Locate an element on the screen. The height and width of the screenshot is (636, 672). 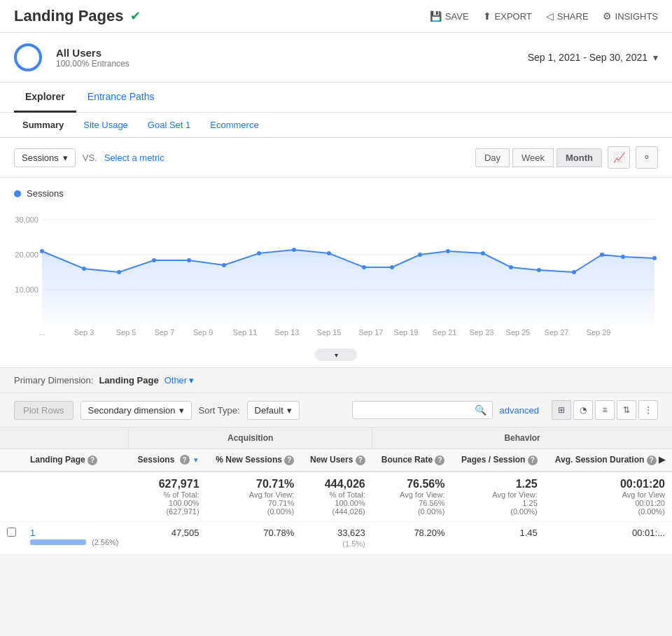
col-avg-duration: Avg. Session Duration ? ▶ is located at coordinates (608, 460).